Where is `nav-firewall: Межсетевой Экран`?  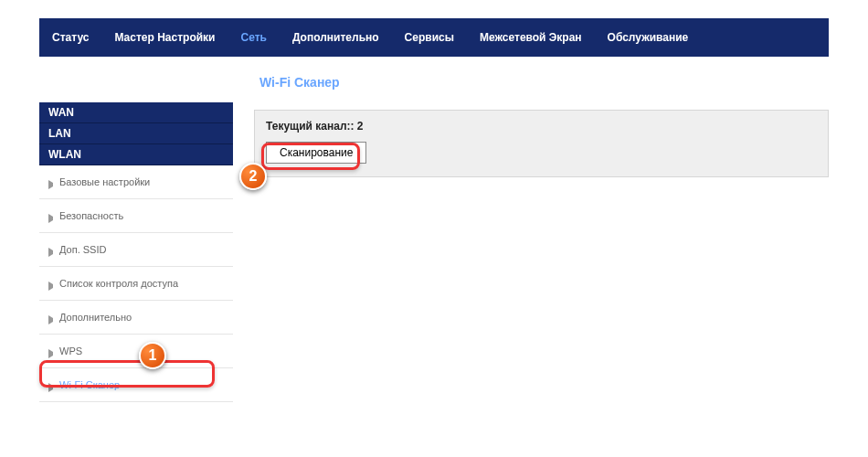
nav-firewall: Межсетевой Экран is located at coordinates (531, 37).